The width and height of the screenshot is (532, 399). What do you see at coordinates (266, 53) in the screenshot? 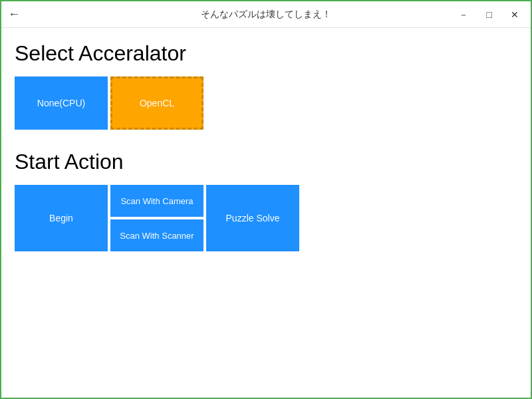
I see `accelerator-title: Select Acceralator` at bounding box center [266, 53].